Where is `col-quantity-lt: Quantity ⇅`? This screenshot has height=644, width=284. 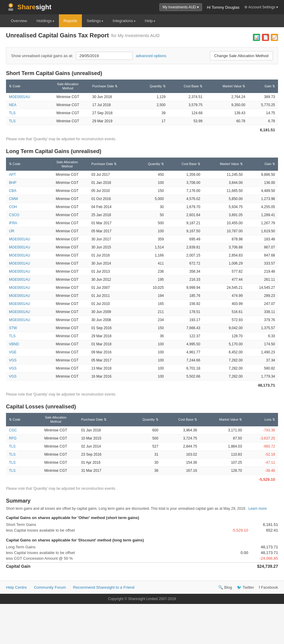
col-quantity-lt: Quantity ⇅ is located at coordinates (151, 164).